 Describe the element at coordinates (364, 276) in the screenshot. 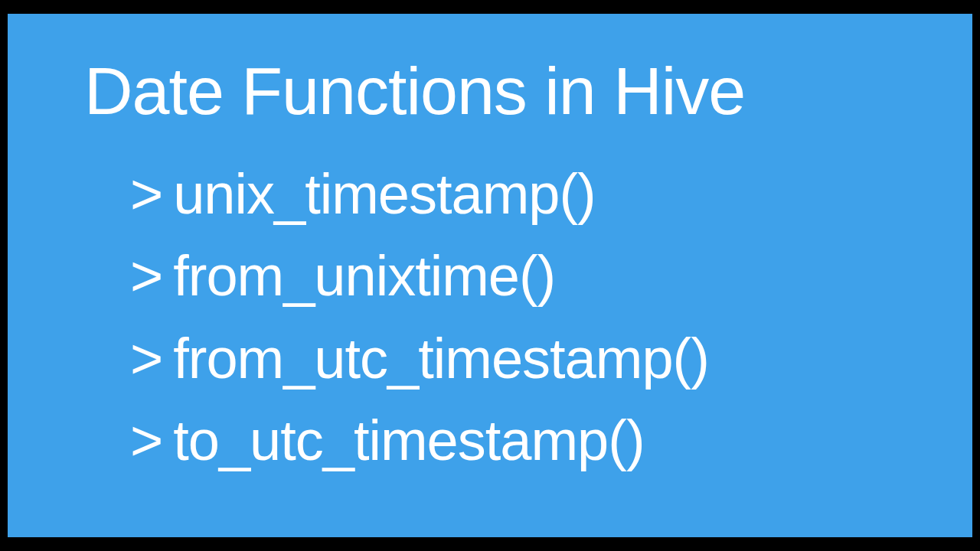

I see `bullet-text: from_unixtime()` at that location.